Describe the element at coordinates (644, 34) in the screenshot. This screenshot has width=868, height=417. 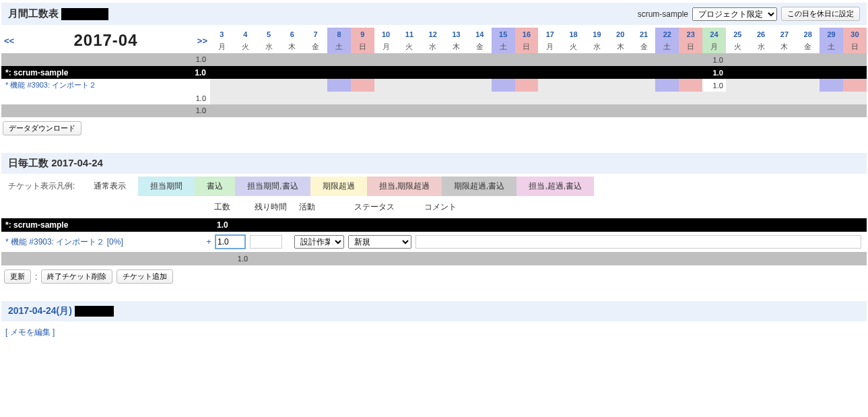
I see `day-21: 21` at that location.